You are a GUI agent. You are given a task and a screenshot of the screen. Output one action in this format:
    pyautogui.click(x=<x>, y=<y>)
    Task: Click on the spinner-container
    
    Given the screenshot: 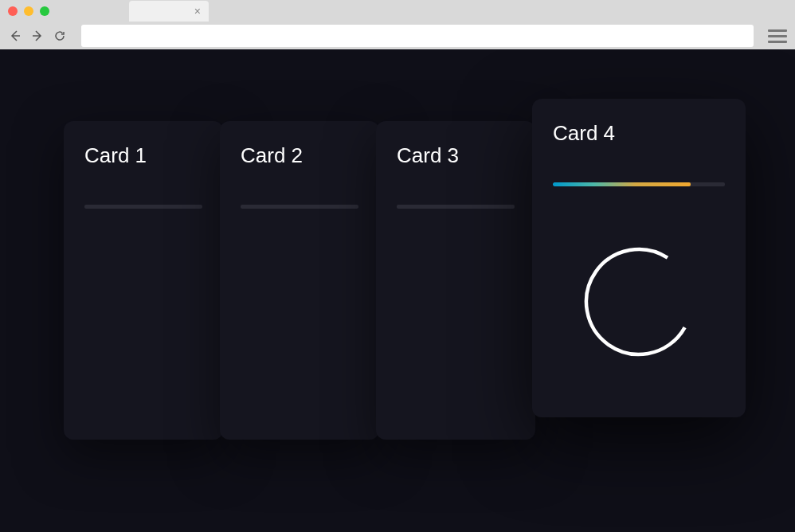 What is the action you would take?
    pyautogui.click(x=639, y=302)
    